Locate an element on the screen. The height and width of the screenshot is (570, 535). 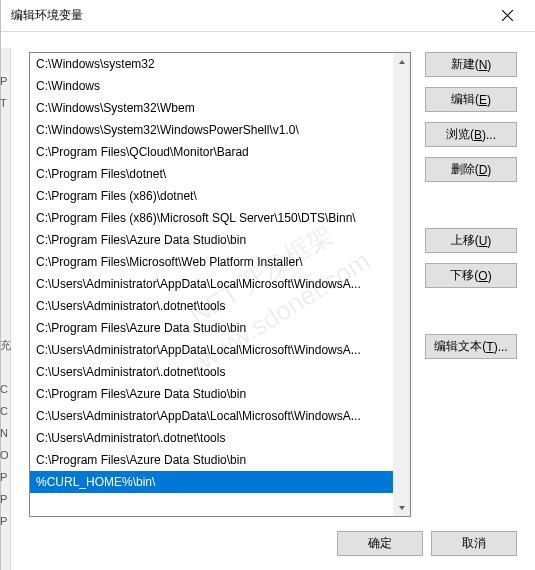
move-down-button: 下移(O) is located at coordinates (471, 276).